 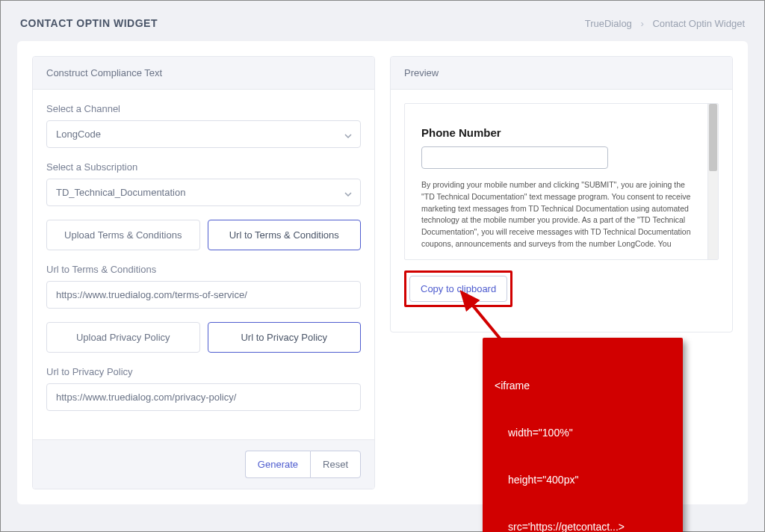 What do you see at coordinates (123, 235) in the screenshot?
I see `upload-terms-button: Upload Terms & Conditions` at bounding box center [123, 235].